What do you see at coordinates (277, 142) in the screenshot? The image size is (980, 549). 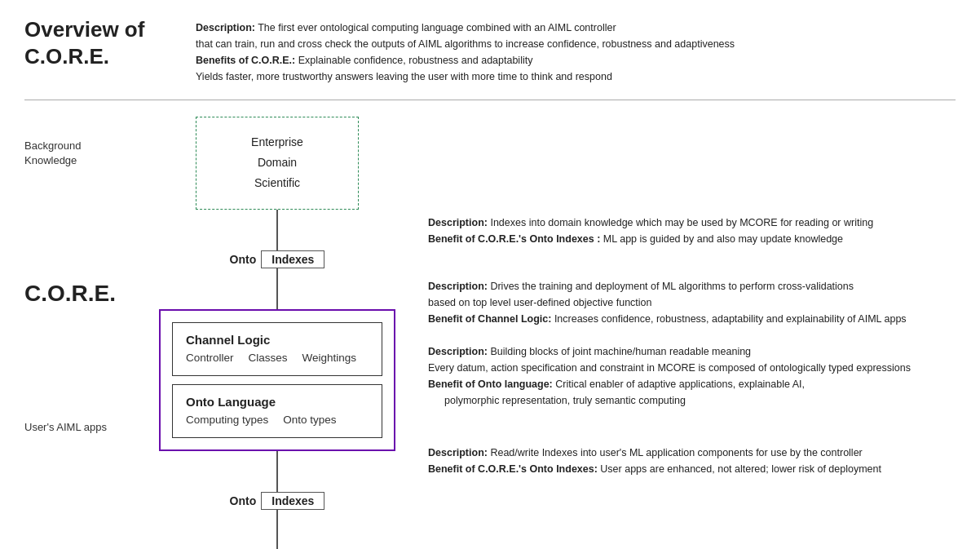 I see `enterprise-line1: Enterprise` at bounding box center [277, 142].